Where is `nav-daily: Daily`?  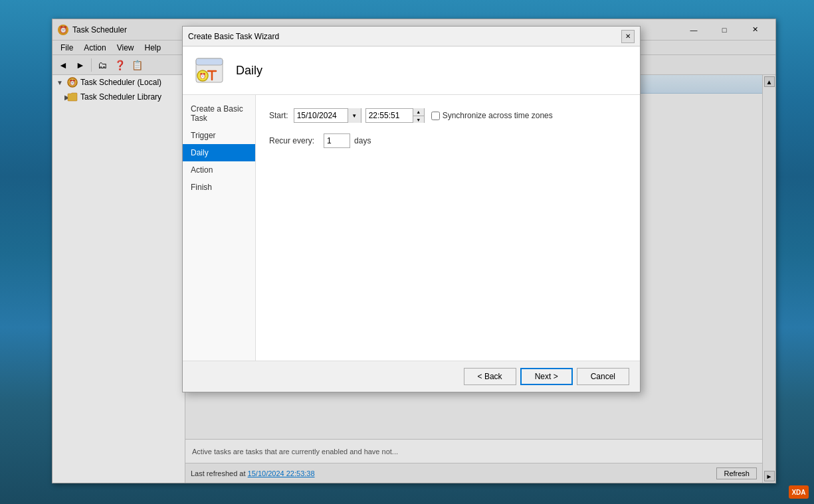
nav-daily: Daily is located at coordinates (219, 153).